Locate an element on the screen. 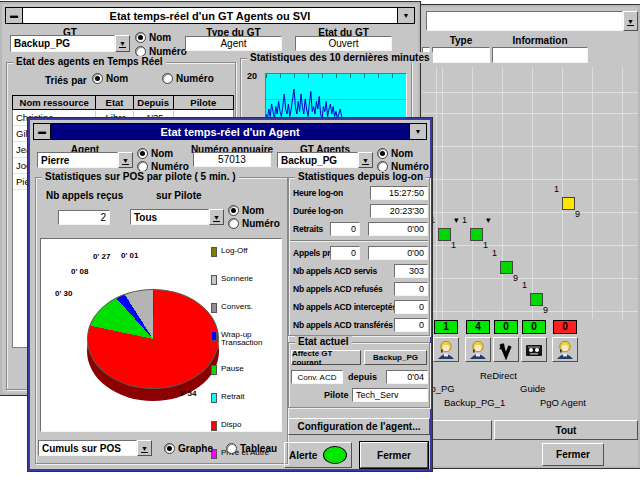 Image resolution: width=640 pixels, height=480 pixels. agent-radio-nom: Nom is located at coordinates (155, 154).